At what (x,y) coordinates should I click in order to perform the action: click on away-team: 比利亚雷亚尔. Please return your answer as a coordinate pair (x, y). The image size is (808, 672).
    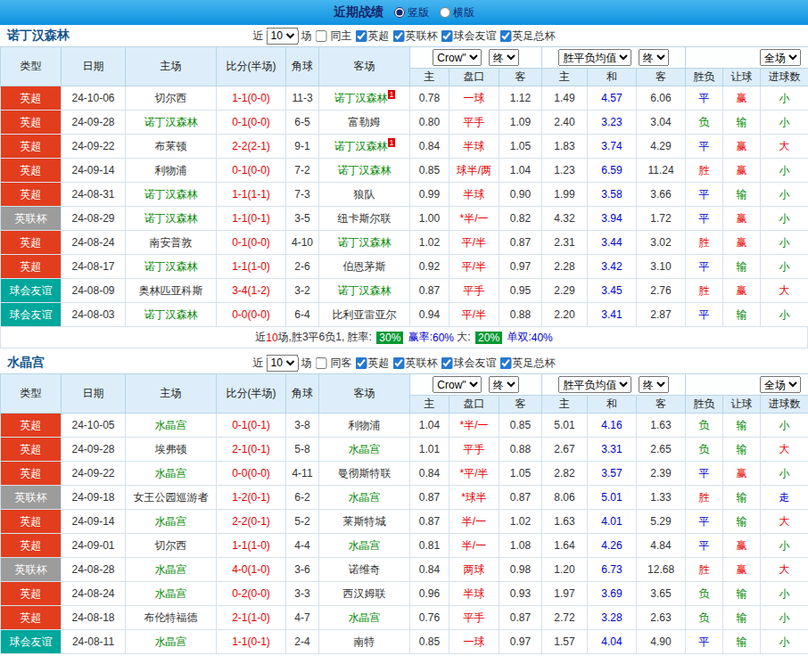
    Looking at the image, I should click on (365, 316).